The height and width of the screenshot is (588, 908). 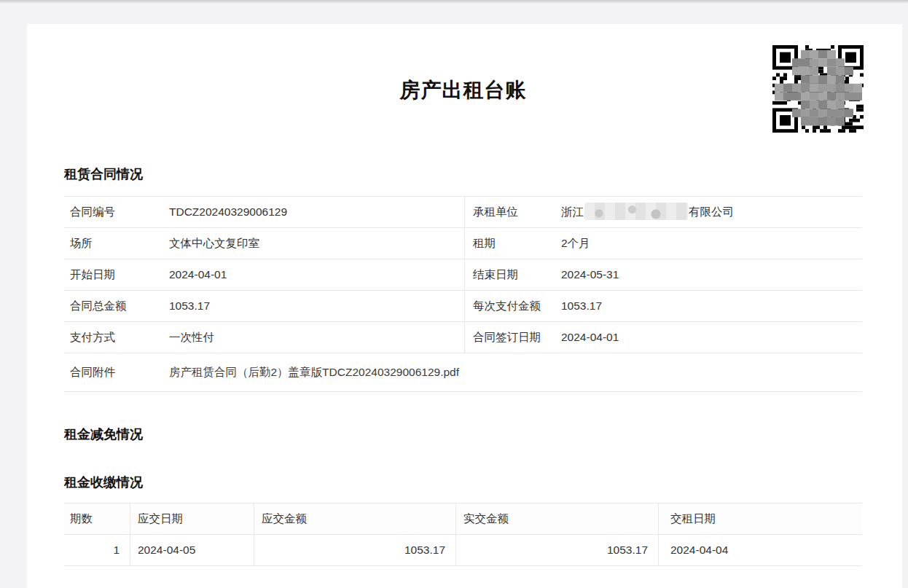 What do you see at coordinates (117, 337) in the screenshot?
I see `field-label-payment-method: 支付方式` at bounding box center [117, 337].